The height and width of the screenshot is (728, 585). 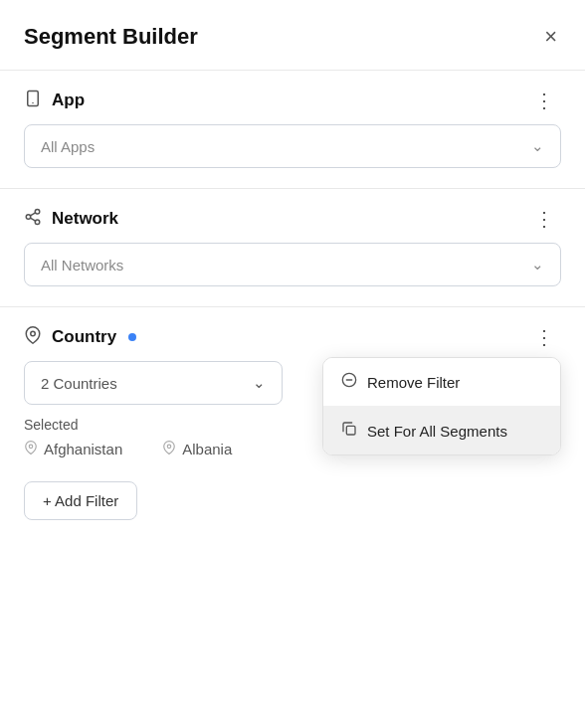 What do you see at coordinates (442, 382) in the screenshot?
I see `remove-filter-menu-item: Remove Filter` at bounding box center [442, 382].